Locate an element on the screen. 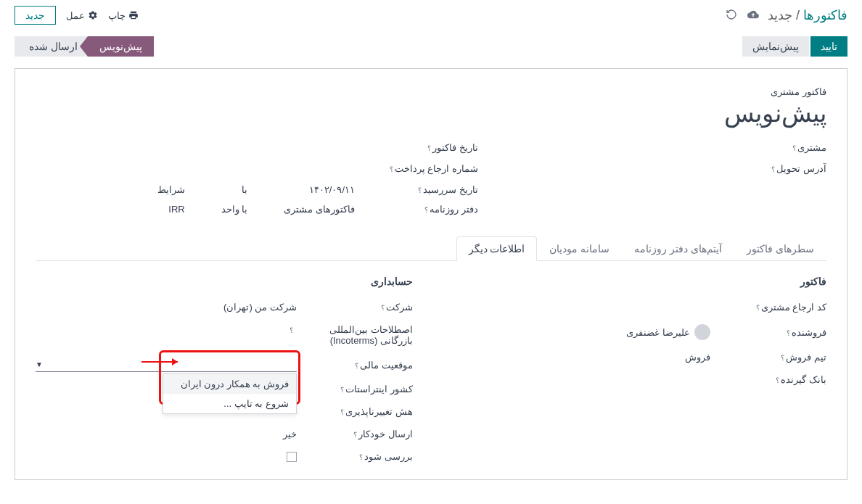 Image resolution: width=862 pixels, height=504 pixels. invoice-type-label: فاکتور مشتری is located at coordinates (431, 91).